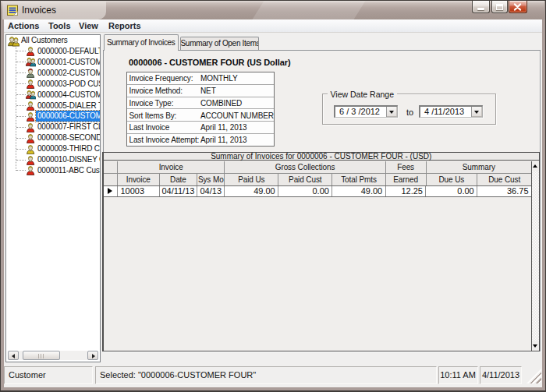 This screenshot has width=546, height=392. What do you see at coordinates (179, 192) in the screenshot?
I see `cell-date: 04/11/13` at bounding box center [179, 192].